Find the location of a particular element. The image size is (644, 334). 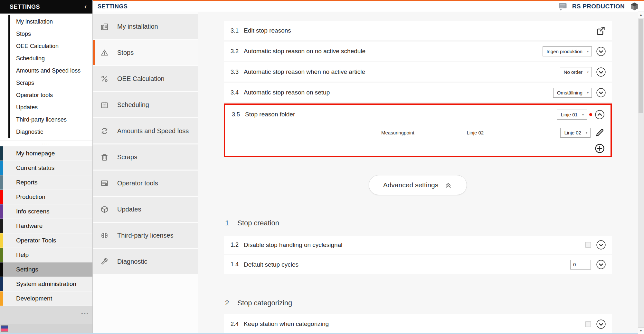

stop-reason-folder-dropdown: Linje 01 ▾ is located at coordinates (572, 115).